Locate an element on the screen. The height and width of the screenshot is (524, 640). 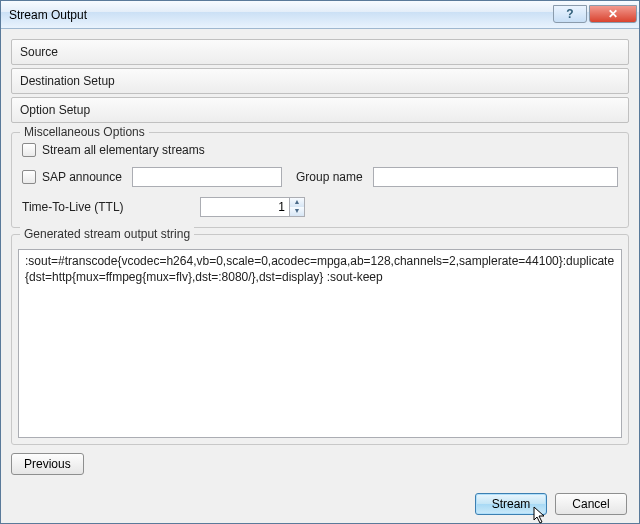
window-title: Stream Output is located at coordinates (280, 15).